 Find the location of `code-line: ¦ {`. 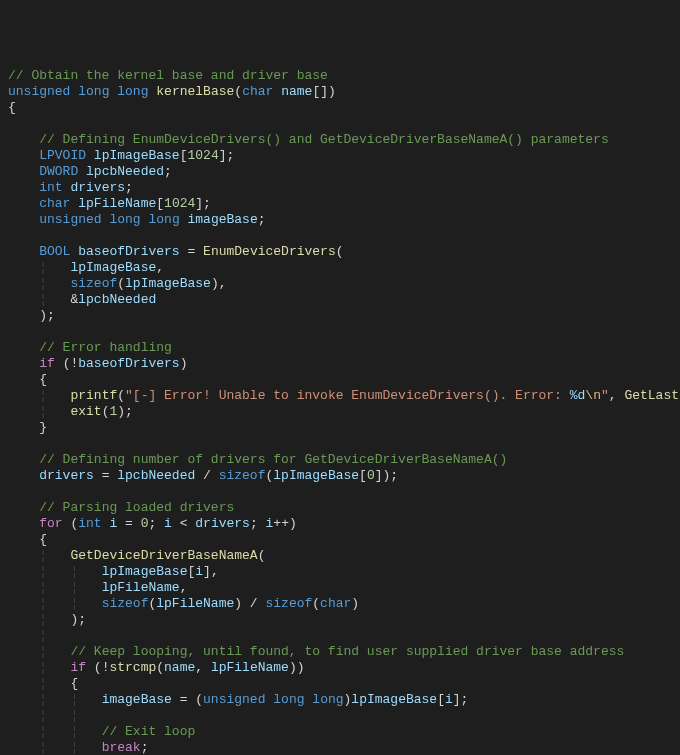

code-line: ¦ { is located at coordinates (340, 684).